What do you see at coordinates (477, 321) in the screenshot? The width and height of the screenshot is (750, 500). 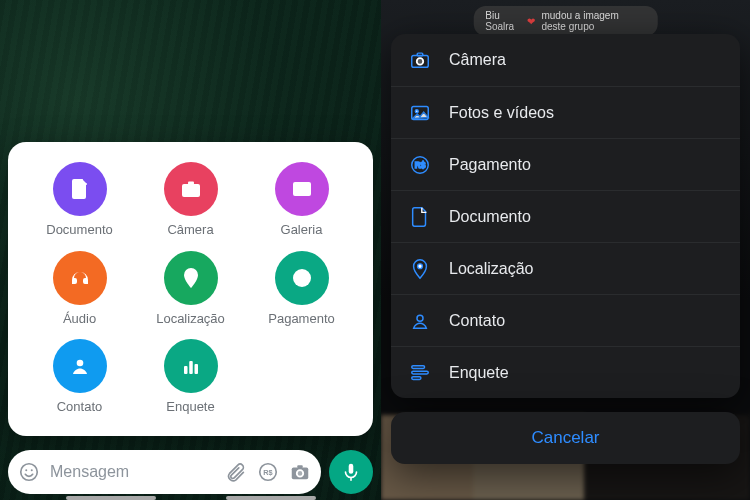 I see `sheet-option-label: Contato` at bounding box center [477, 321].